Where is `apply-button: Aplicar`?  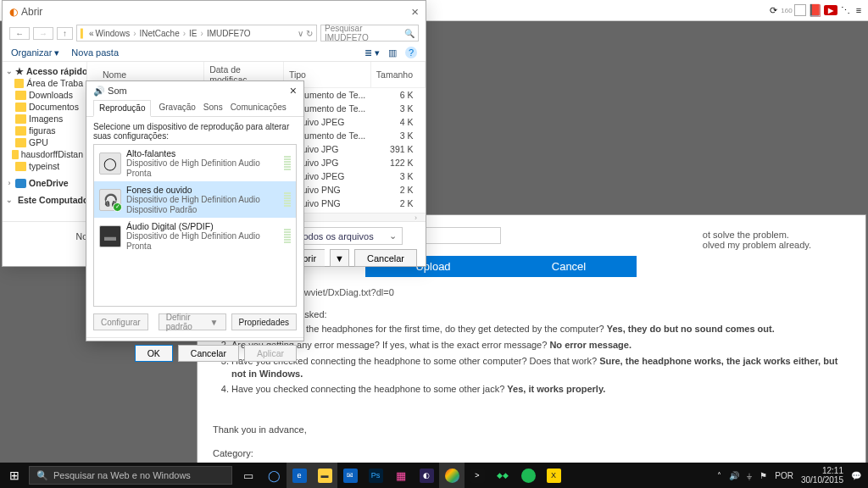
apply-button: Aplicar is located at coordinates (270, 353).